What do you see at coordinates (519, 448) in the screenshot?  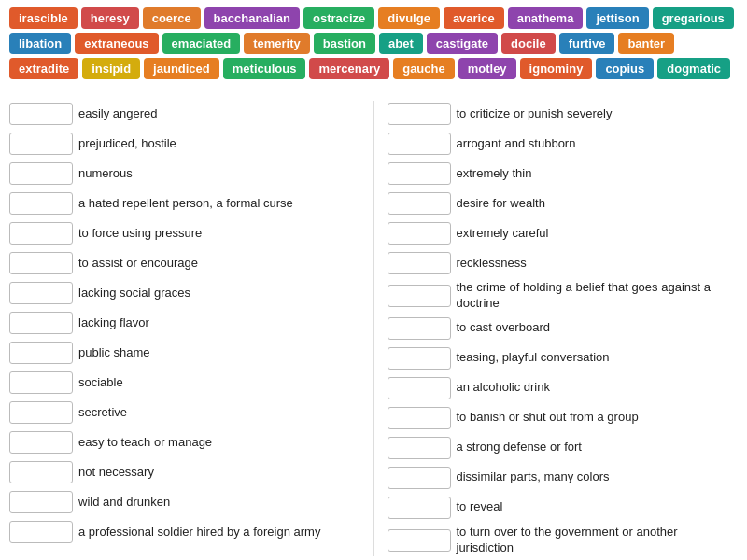 I see `match-label-right-11: a strong defense or fort` at bounding box center [519, 448].